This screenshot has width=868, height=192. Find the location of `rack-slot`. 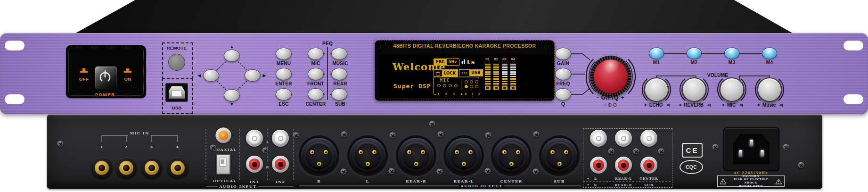

rack-slot is located at coordinates (853, 45).